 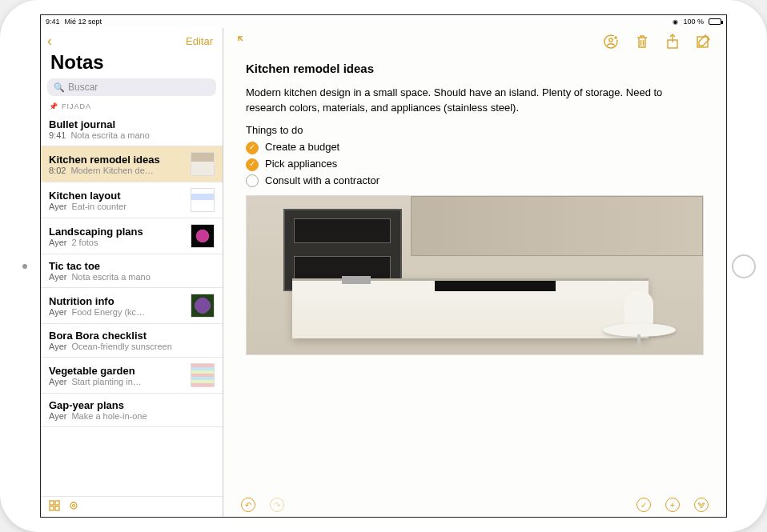 I want to click on note-list-item-preview: Start planting in…, so click(x=106, y=382).